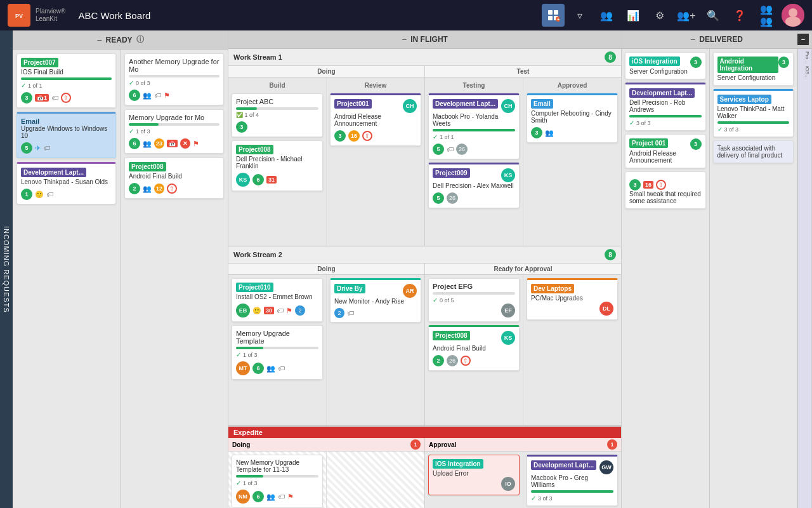 This screenshot has height=508, width=812. I want to click on card-email-incoming: Email Upgrade Windows to Windows 10 5 ✈ …, so click(66, 135).